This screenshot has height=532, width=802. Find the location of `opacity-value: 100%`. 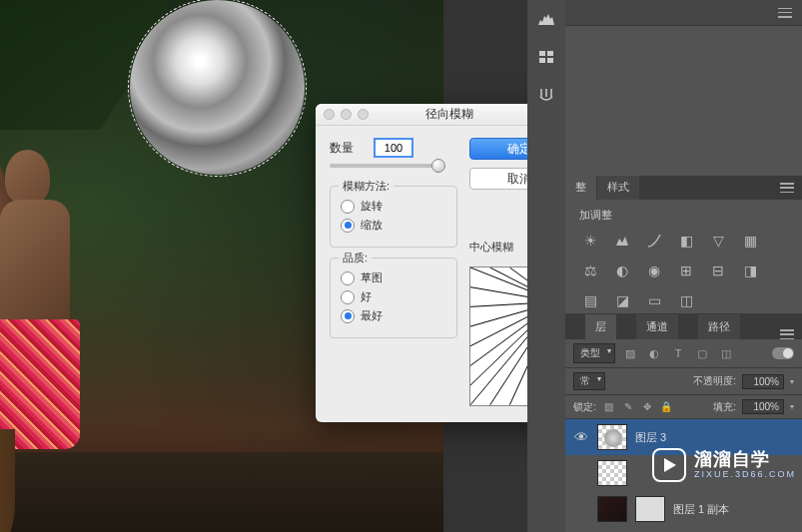

opacity-value: 100% is located at coordinates (763, 381).